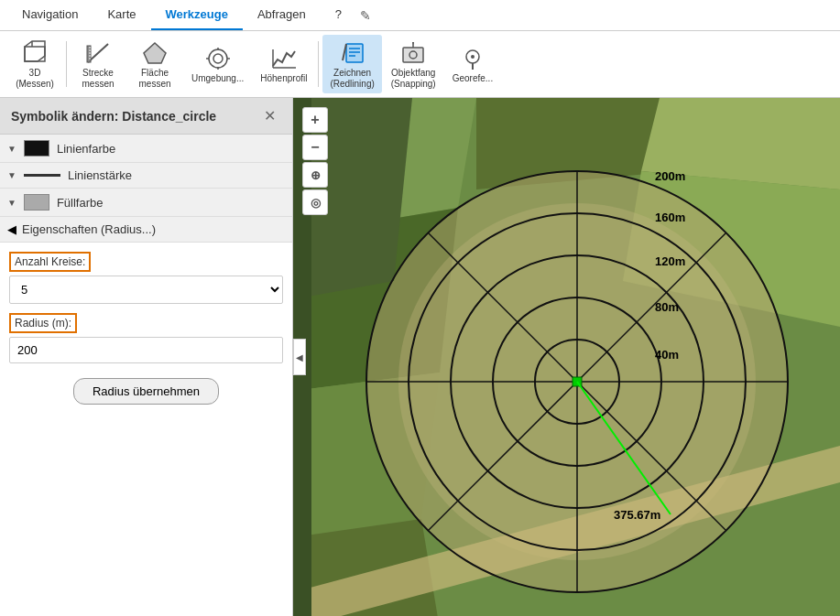 Image resolution: width=840 pixels, height=616 pixels. What do you see at coordinates (284, 64) in the screenshot?
I see `icon-hohenprofil: Höhenprofil` at bounding box center [284, 64].